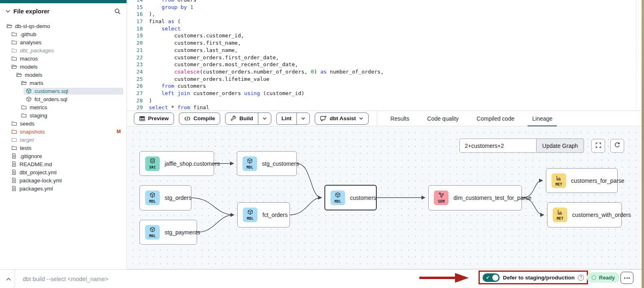 This screenshot has height=288, width=644. I want to click on build-button: Build, so click(248, 119).